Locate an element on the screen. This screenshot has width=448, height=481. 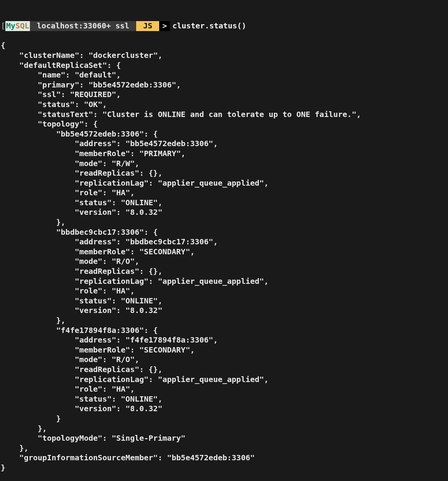
node1-memberRole: PRIMARY is located at coordinates (160, 153).